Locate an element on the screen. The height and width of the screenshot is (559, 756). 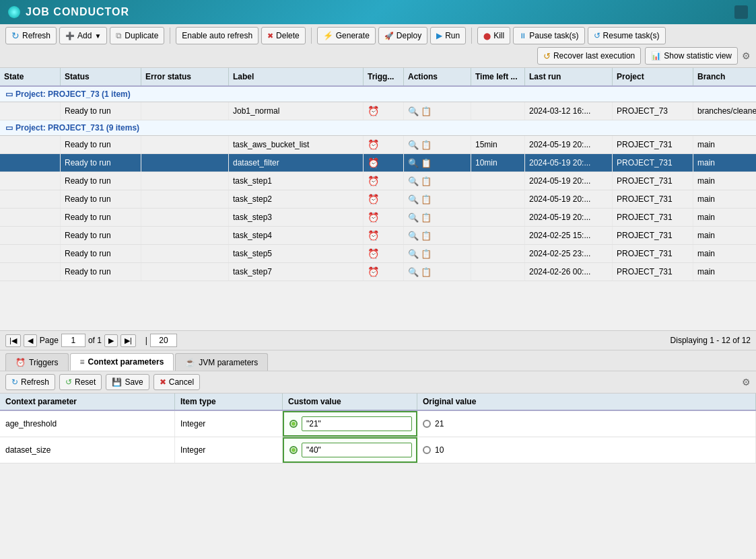
deploy-button: Deploy is located at coordinates (403, 36).